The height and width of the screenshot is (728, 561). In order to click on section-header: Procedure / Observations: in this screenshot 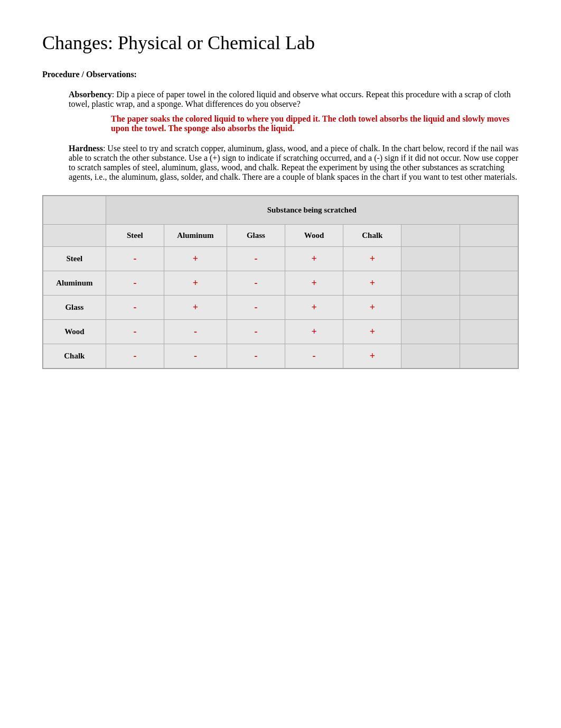, I will do `click(280, 75)`.